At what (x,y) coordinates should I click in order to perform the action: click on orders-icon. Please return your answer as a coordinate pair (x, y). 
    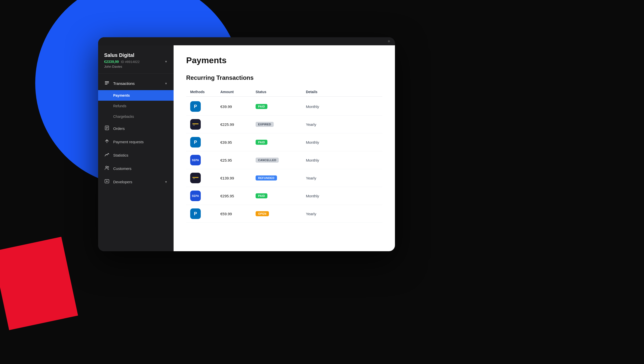
    Looking at the image, I should click on (107, 128).